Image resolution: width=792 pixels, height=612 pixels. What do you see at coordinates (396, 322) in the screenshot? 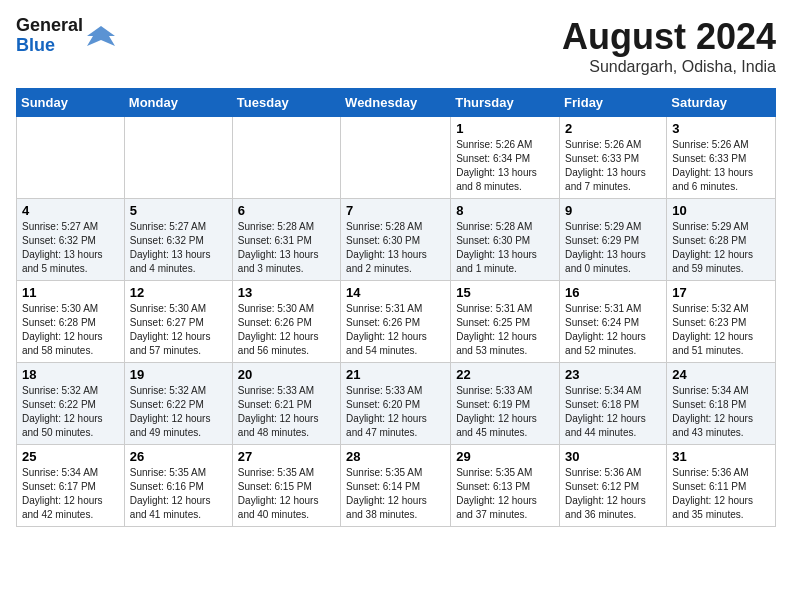
I see `calendar-cell: 14Sunrise: 5:31 AM Sunset: 6:26 PM Dayli…` at bounding box center [396, 322].